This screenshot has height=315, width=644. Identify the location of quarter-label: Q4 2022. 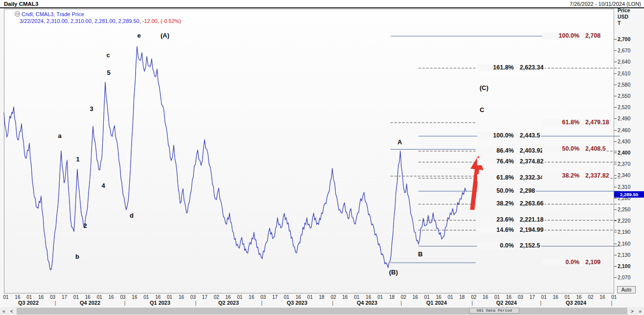
(90, 303).